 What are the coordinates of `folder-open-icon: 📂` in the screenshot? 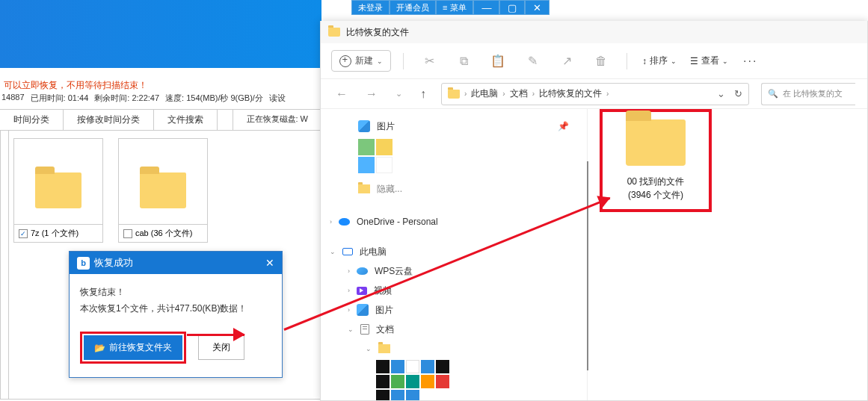 It's located at (100, 348).